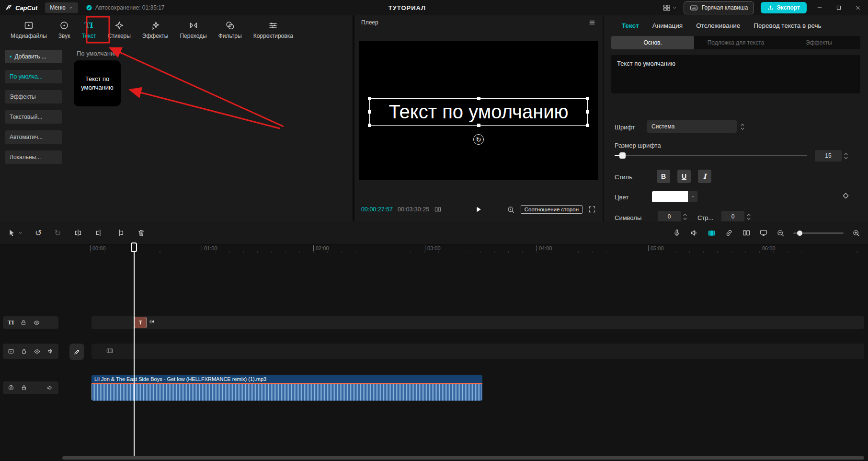 This screenshot has height=461, width=868. Describe the element at coordinates (89, 30) in the screenshot. I see `tab-text: TI Текст` at that location.